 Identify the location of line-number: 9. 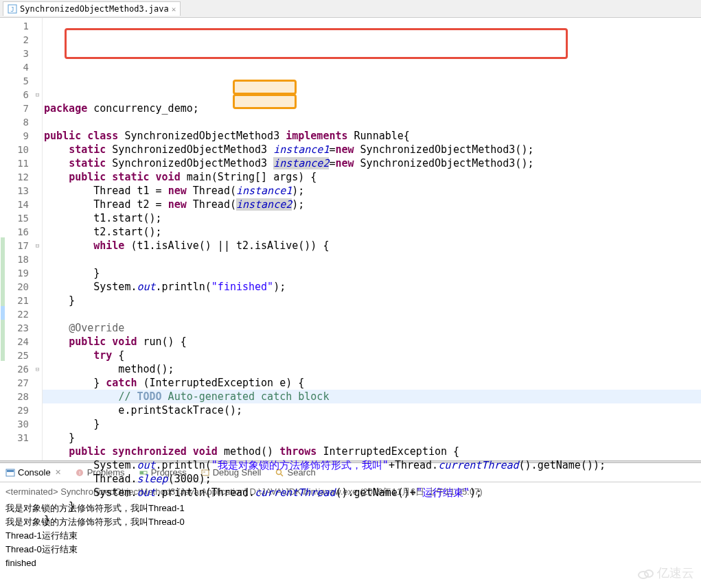
(17, 136).